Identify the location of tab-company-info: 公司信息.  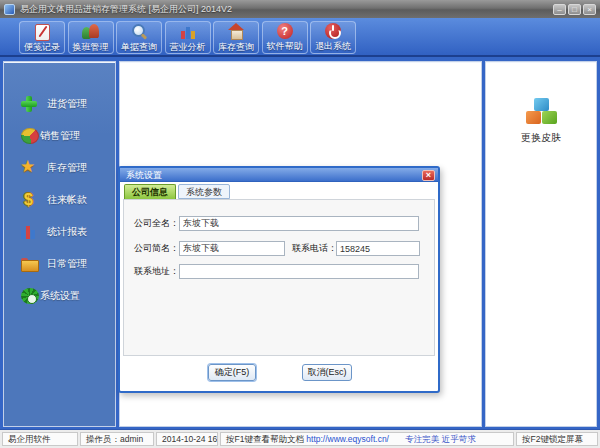
(150, 192).